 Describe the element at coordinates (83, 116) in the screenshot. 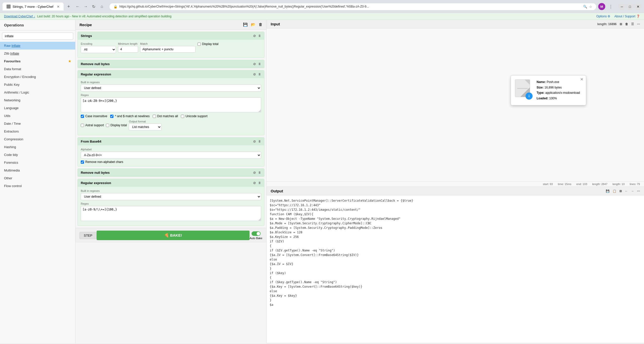

I see `case-insensitive-input` at that location.